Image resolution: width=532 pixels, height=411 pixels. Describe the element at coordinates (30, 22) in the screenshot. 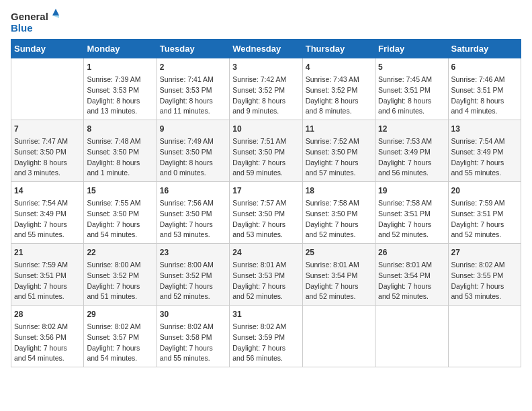

I see `logo: General Blue` at that location.